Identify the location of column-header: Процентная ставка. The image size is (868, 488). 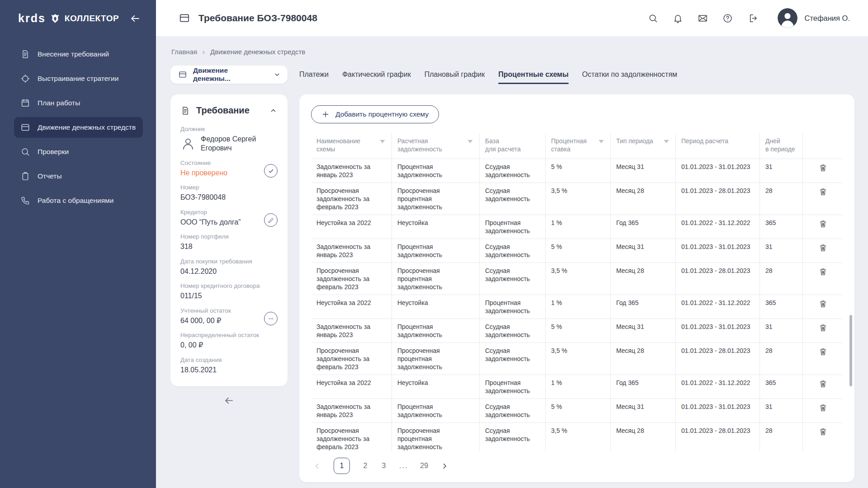
(578, 146).